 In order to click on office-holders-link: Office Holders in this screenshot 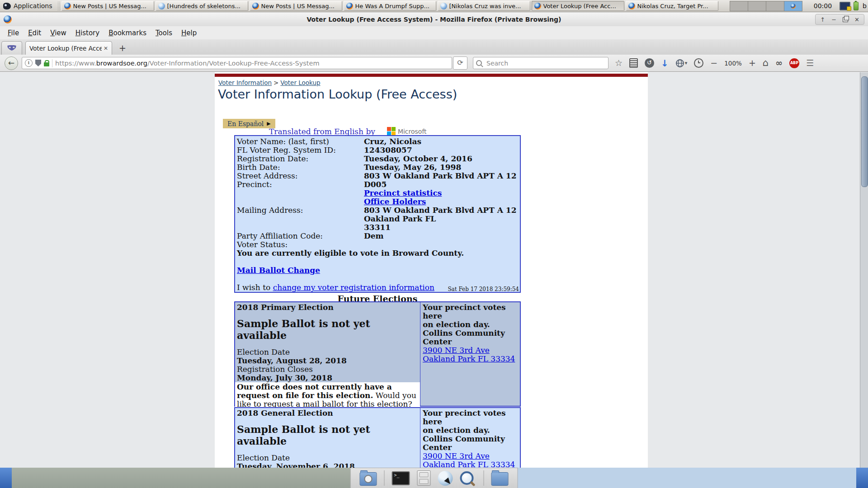, I will do `click(395, 202)`.